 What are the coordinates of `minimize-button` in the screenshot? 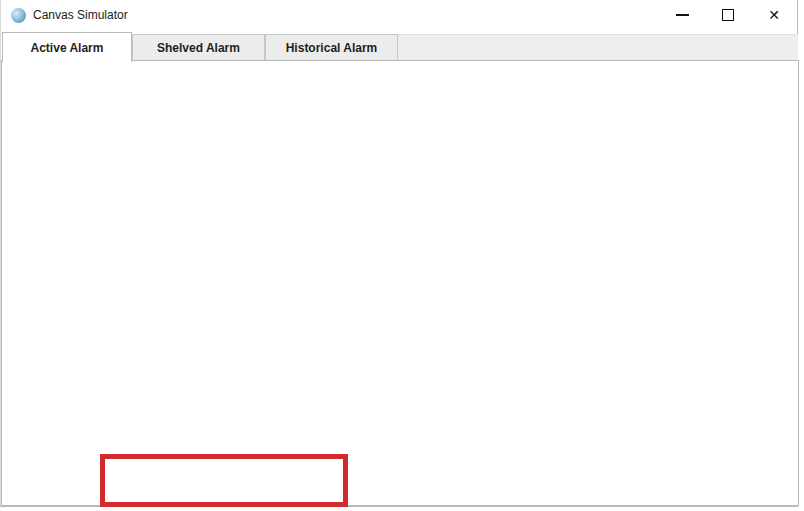 It's located at (682, 15).